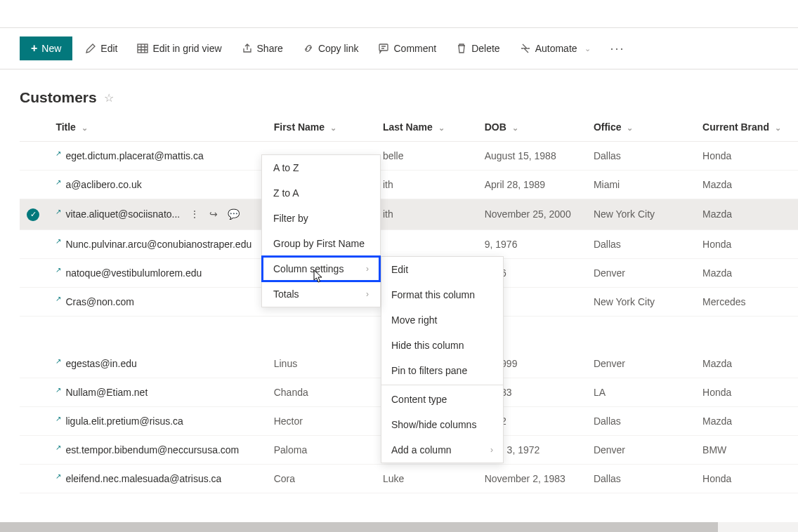 The height and width of the screenshot is (532, 798). I want to click on edit-button: Edit, so click(101, 48).